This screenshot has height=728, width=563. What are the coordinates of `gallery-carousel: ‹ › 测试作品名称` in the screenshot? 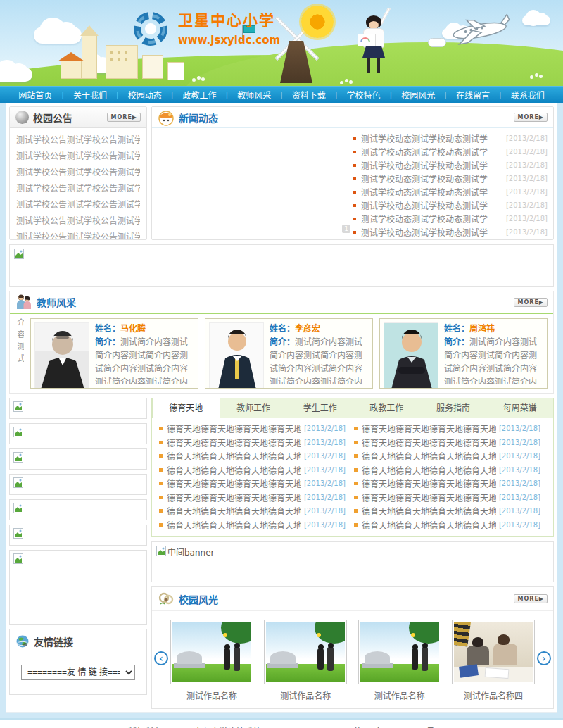 It's located at (353, 660).